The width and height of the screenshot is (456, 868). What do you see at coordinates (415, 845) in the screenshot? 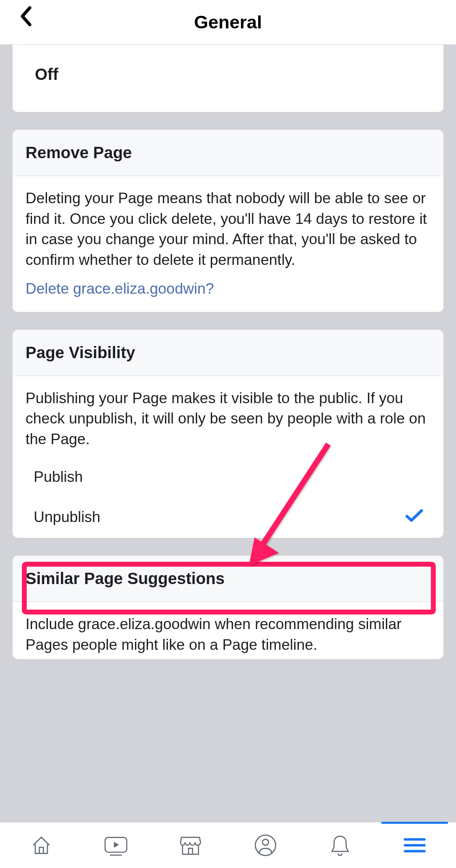
I see `hamburger-menu-icon` at bounding box center [415, 845].